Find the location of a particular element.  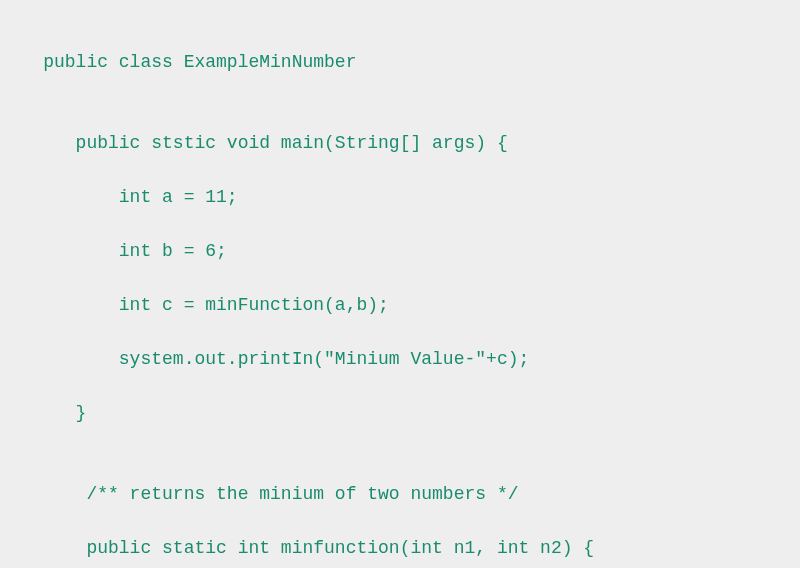

code-line: int b = 6; is located at coordinates (400, 252).